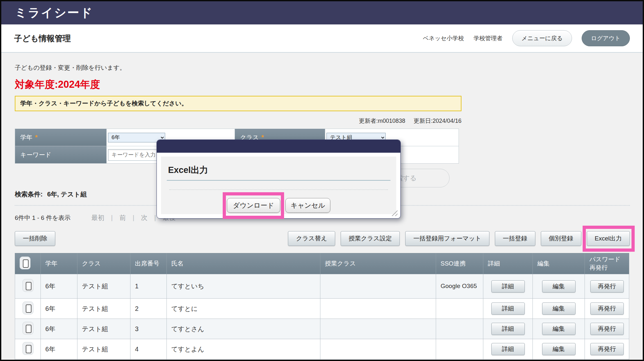  I want to click on cell-name: てすとさん, so click(244, 329).